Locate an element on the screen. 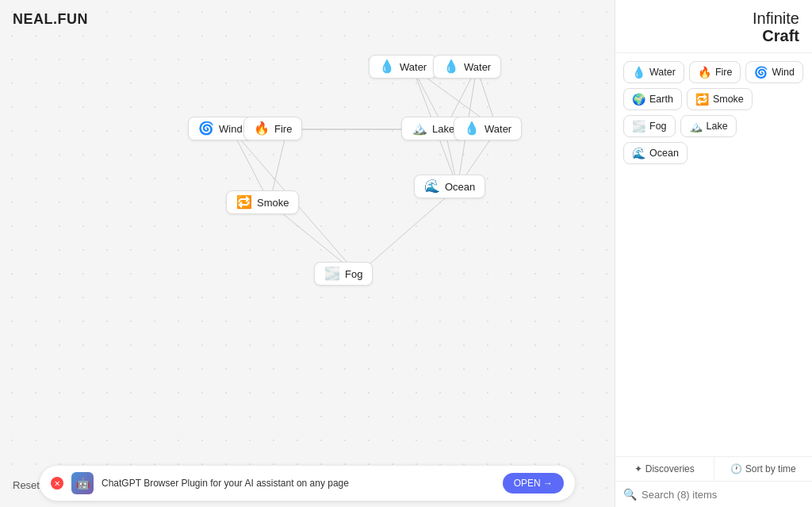  canvas-element-ocean: 🌊Ocean is located at coordinates (450, 186).